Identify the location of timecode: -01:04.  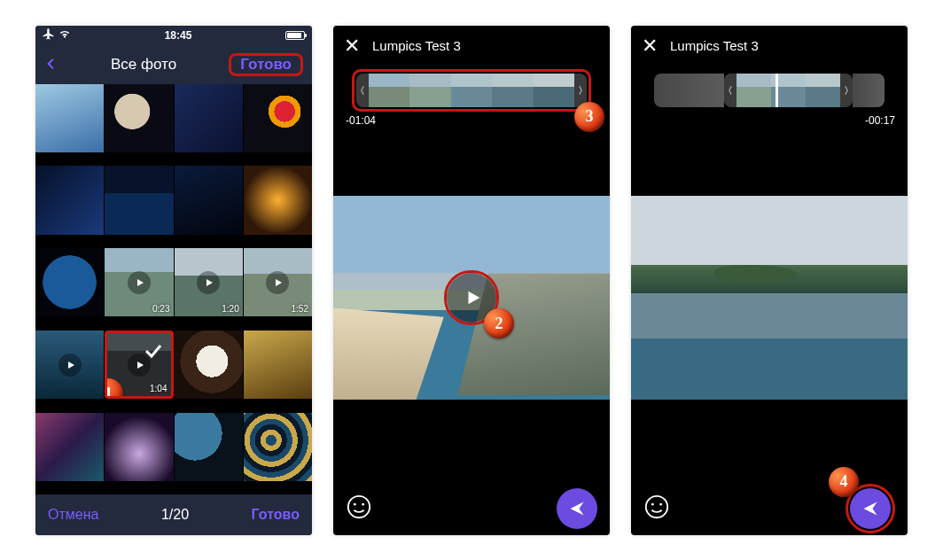
(361, 121).